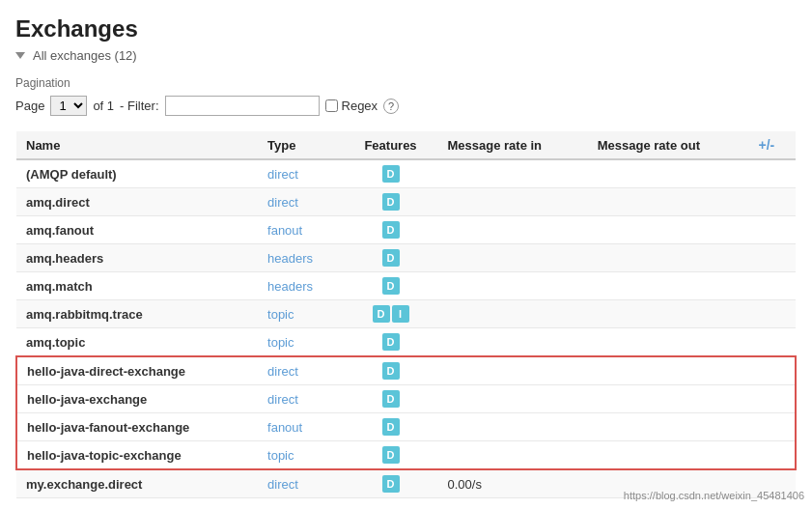 The height and width of the screenshot is (509, 812). Describe the element at coordinates (137, 145) in the screenshot. I see `col-name: Name` at that location.